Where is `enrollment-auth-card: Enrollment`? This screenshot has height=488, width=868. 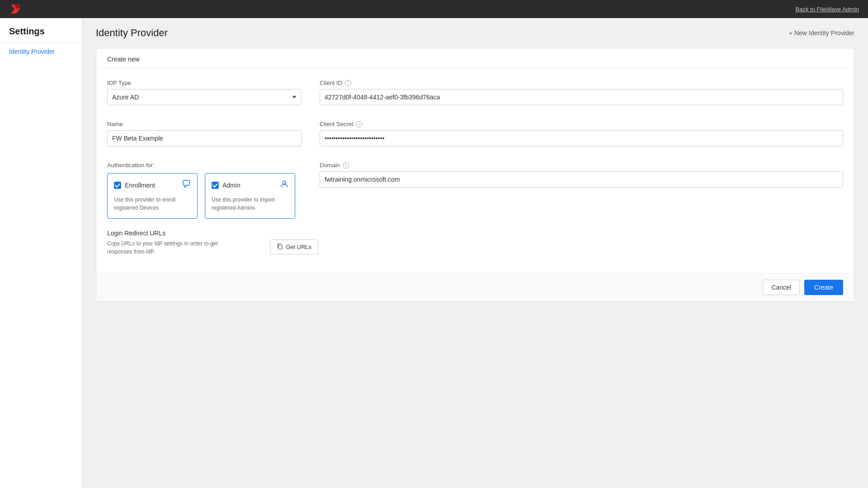 enrollment-auth-card: Enrollment is located at coordinates (152, 196).